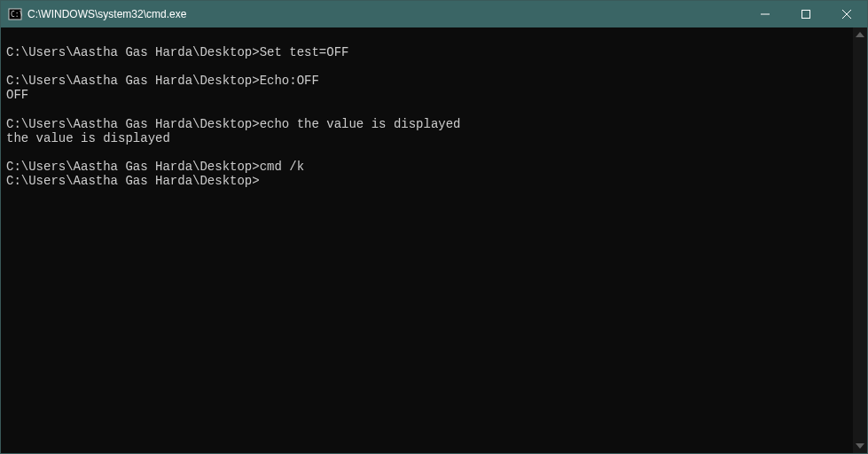 This screenshot has width=868, height=454. What do you see at coordinates (427, 138) in the screenshot?
I see `output-line: the value is displayed` at bounding box center [427, 138].